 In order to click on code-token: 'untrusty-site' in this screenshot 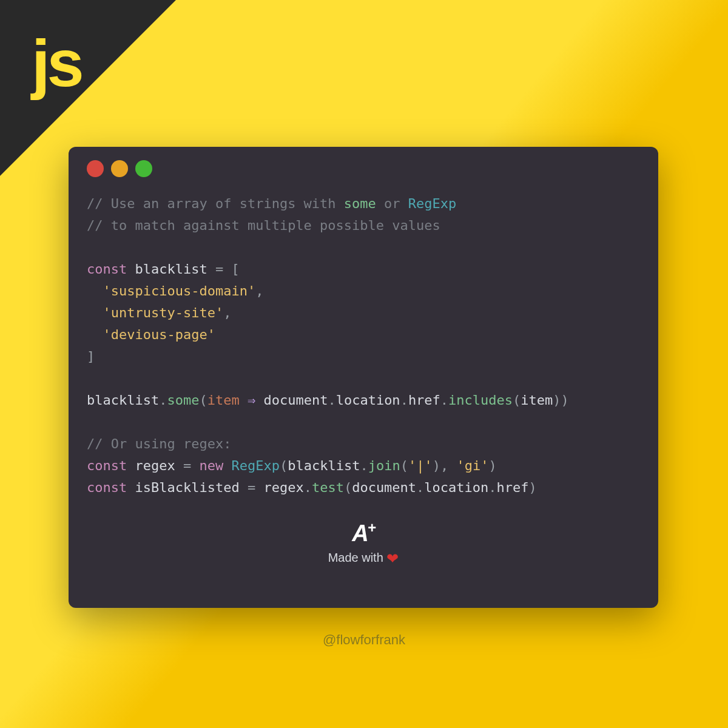, I will do `click(164, 313)`.